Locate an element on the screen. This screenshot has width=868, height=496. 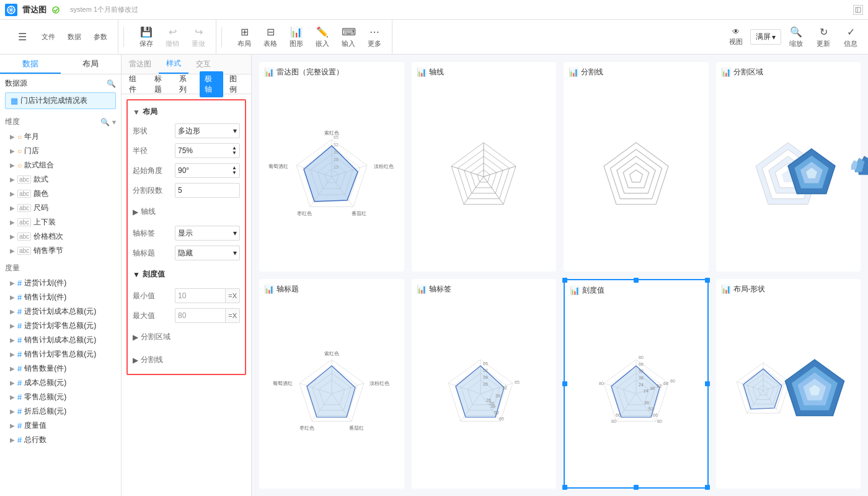
redo-button: ↪ 重做 is located at coordinates (198, 37).